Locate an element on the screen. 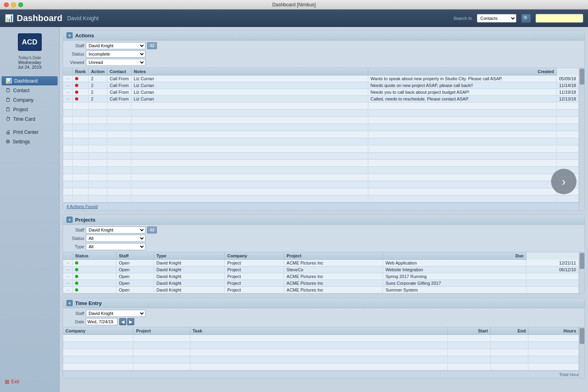  proj-col-due: Due is located at coordinates (455, 256).